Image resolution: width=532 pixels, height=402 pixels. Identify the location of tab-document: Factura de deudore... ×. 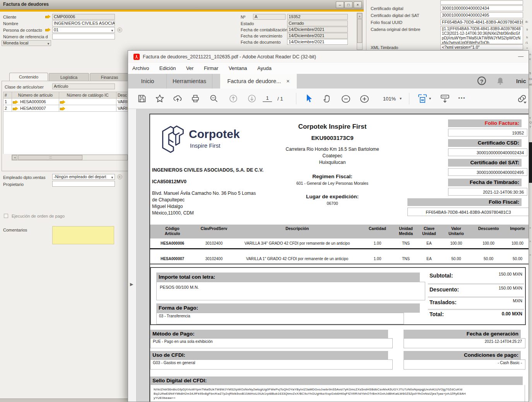
(258, 81).